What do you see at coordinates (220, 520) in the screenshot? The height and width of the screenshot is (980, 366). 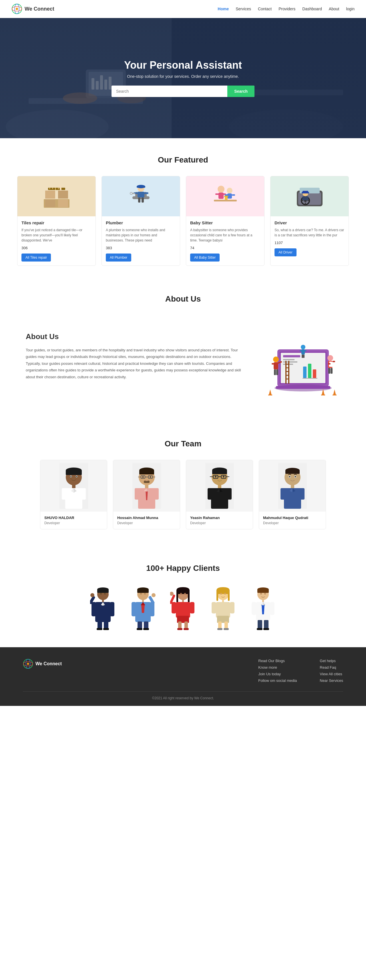 I see `team-card-3-body: Yeasin Rahaman Developer` at bounding box center [220, 520].